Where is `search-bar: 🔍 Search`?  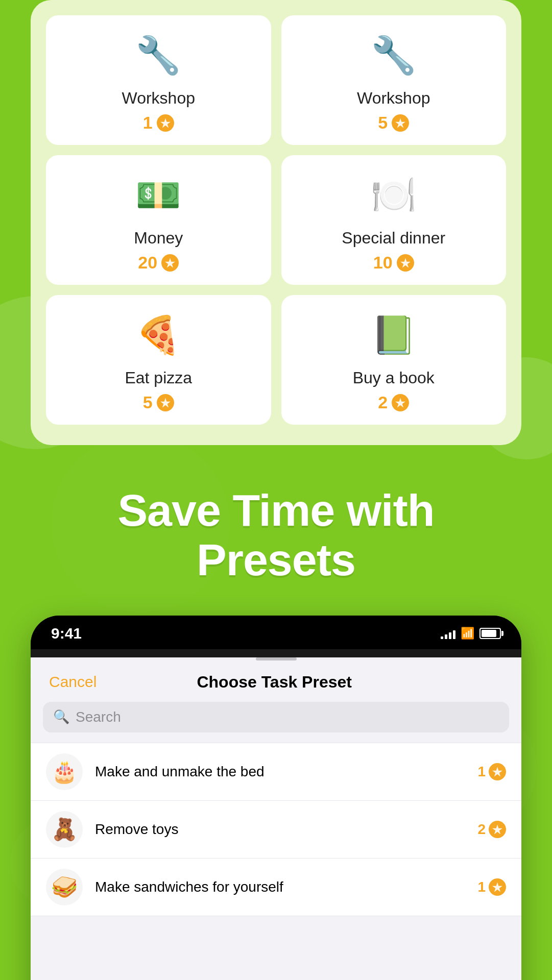 search-bar: 🔍 Search is located at coordinates (276, 717).